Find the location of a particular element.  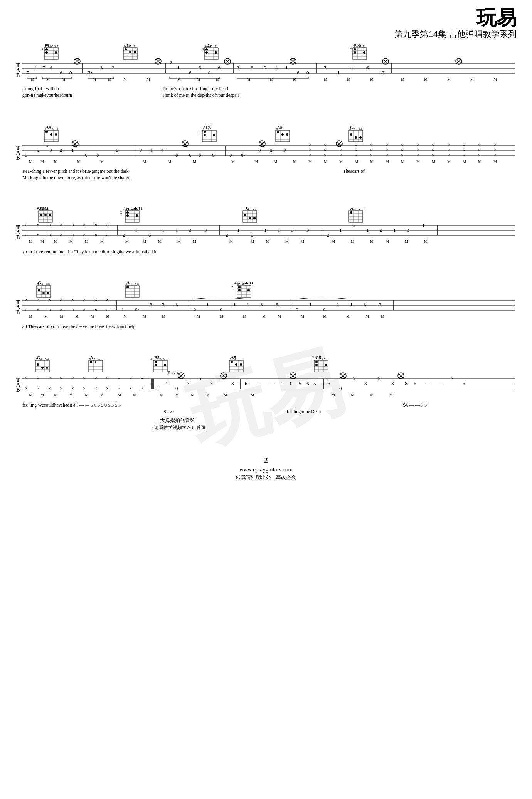

svg-text:Th-ere's a fi-re st-a-rt: Th-ere's a fi-re st-a-rtingin my heart is located at coordinates (195, 89).